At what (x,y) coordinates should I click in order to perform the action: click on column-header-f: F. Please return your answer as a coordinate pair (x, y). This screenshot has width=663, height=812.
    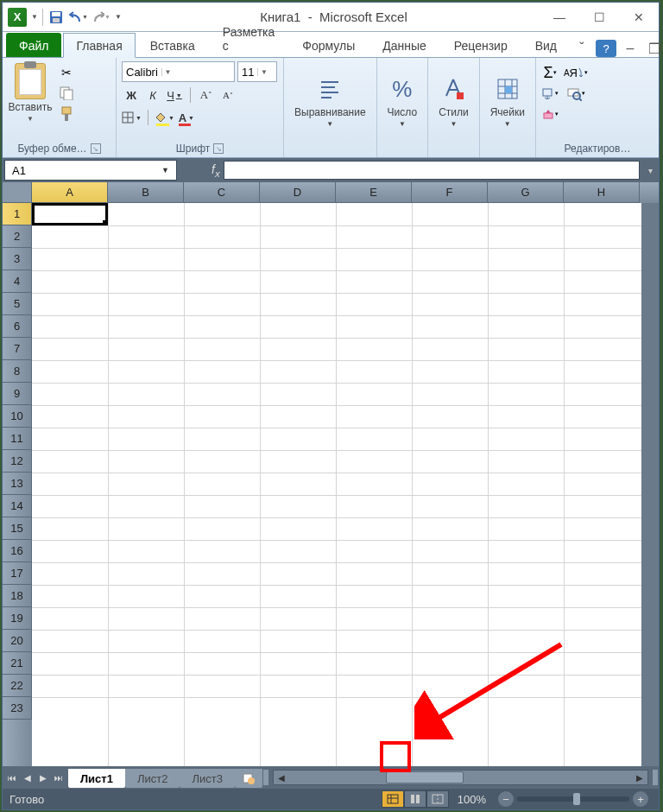
    Looking at the image, I should click on (450, 193).